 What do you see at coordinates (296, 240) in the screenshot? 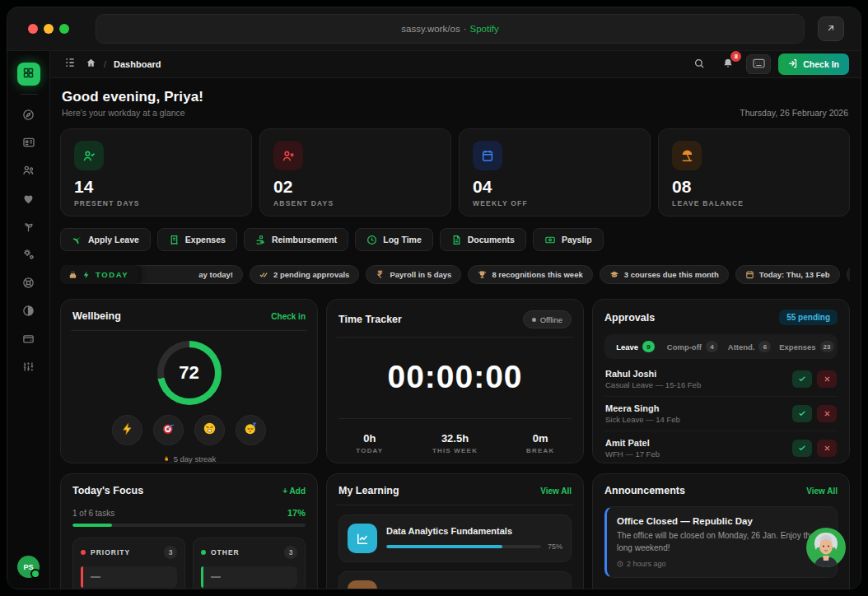
I see `reimbursement-button: Reimbursement` at bounding box center [296, 240].